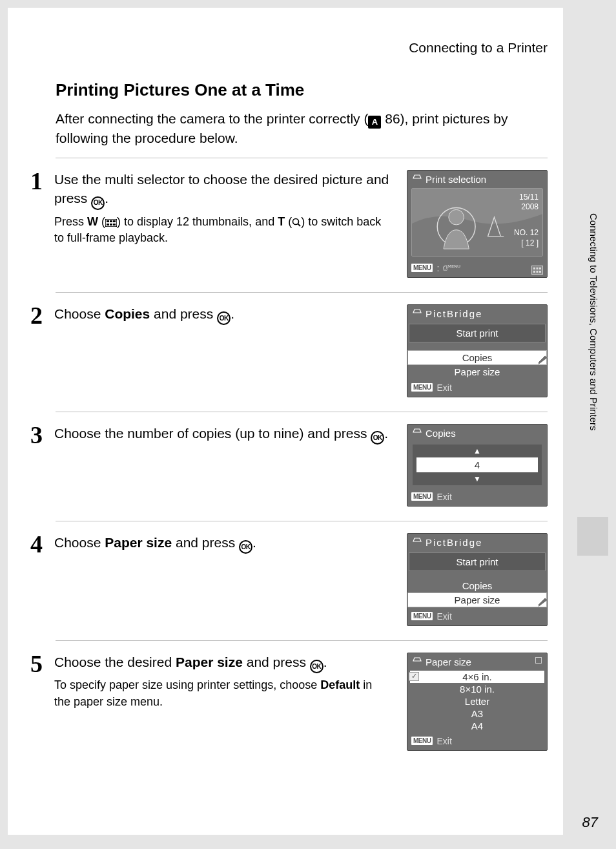  What do you see at coordinates (477, 178) in the screenshot?
I see `lcd-header: Print selection` at bounding box center [477, 178].